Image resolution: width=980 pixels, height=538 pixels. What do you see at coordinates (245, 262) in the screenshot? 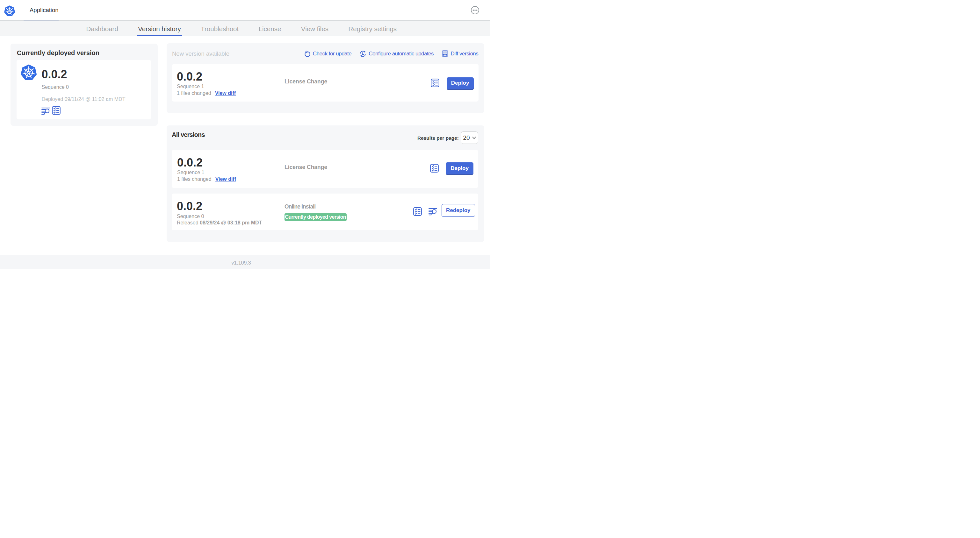
I see `app-footer: v1.109.3` at bounding box center [245, 262].